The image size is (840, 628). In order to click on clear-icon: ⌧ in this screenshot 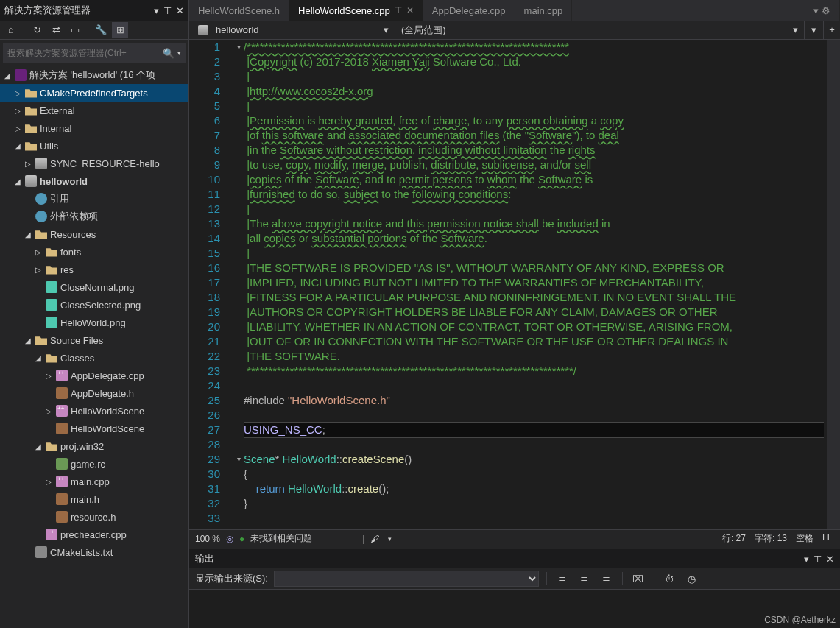, I will do `click(638, 579)`.